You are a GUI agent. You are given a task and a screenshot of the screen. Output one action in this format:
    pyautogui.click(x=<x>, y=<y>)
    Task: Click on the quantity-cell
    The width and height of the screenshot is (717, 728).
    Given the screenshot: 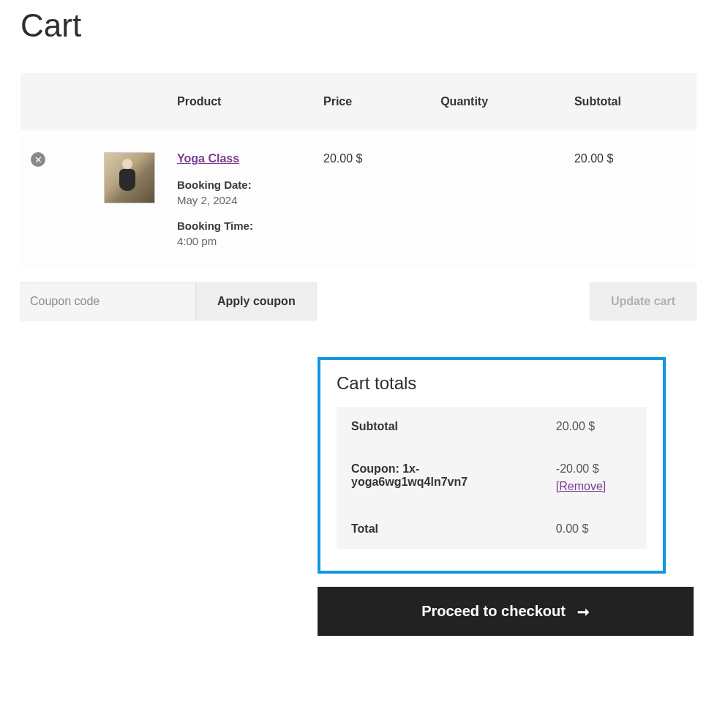 What is the action you would take?
    pyautogui.click(x=498, y=200)
    